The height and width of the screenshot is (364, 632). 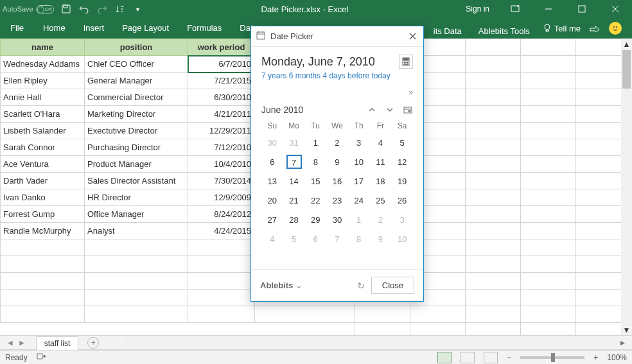 What do you see at coordinates (42, 214) in the screenshot?
I see `cell: Forrest Gump` at bounding box center [42, 214].